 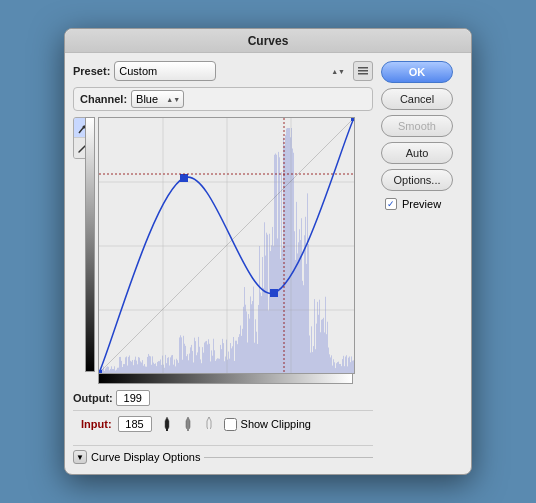 What do you see at coordinates (288, 458) in the screenshot?
I see `divider` at bounding box center [288, 458].